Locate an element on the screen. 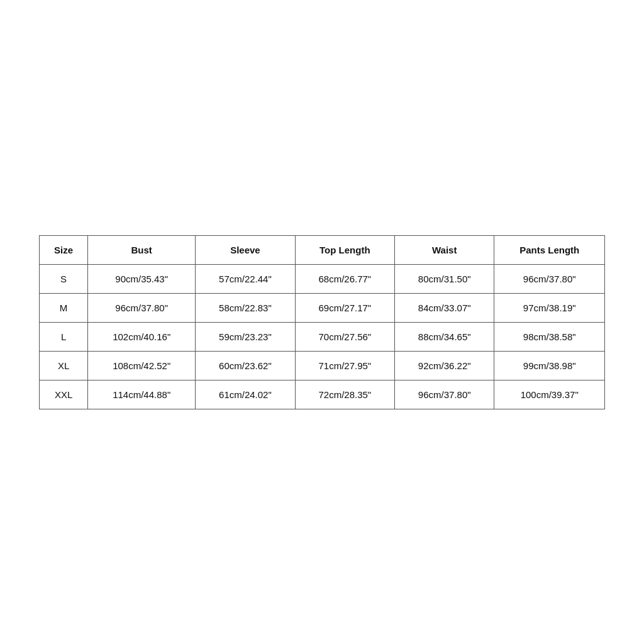  table-row: XL108cm/42.52"60cm/23.62"71cm/27.95"92cm… is located at coordinates (322, 365).